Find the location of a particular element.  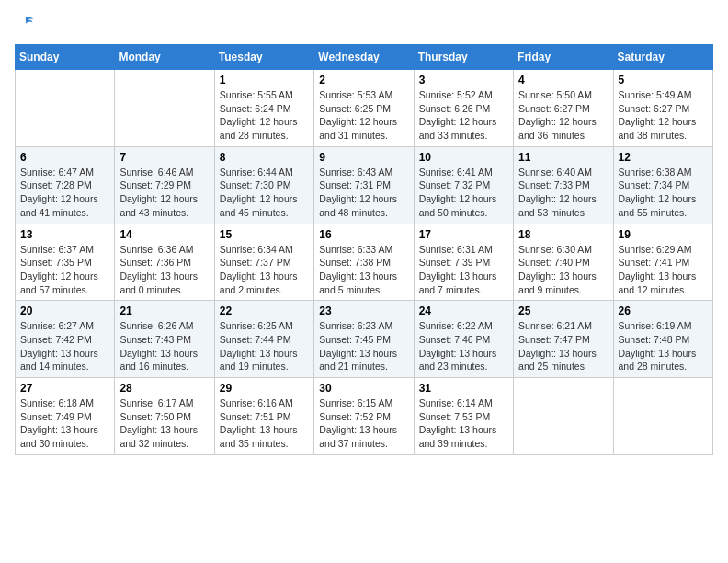

day-info: Sunrise: 6:14 AMSunset: 7:53 PMDaylight:… is located at coordinates (463, 423).